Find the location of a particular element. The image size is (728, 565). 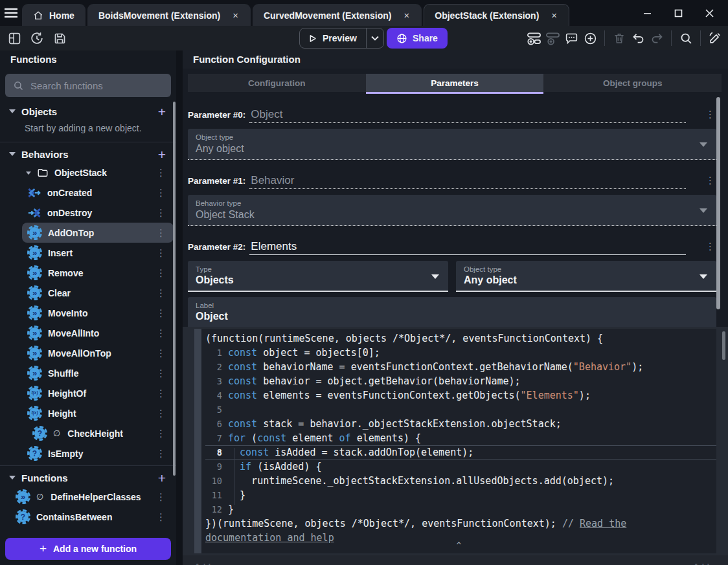

function-item-clear: »Clear⋮ is located at coordinates (98, 293).